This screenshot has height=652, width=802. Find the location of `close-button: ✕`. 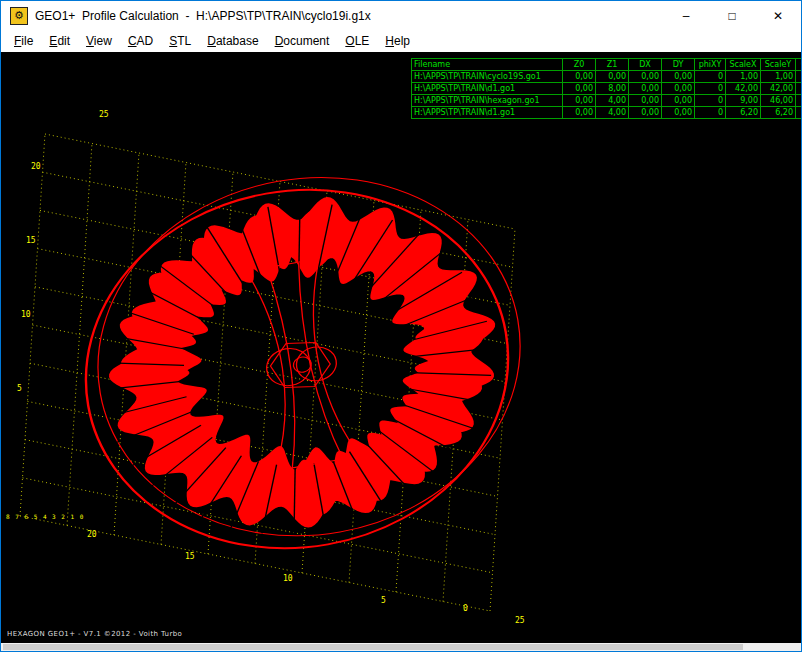

close-button: ✕ is located at coordinates (778, 16).